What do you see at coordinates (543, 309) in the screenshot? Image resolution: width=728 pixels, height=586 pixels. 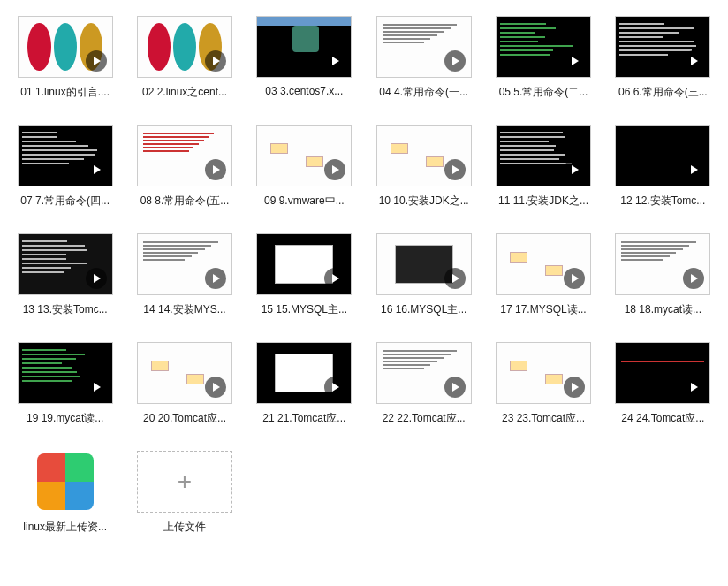 I see `video-label: 17 17.MYSQL读...` at bounding box center [543, 309].